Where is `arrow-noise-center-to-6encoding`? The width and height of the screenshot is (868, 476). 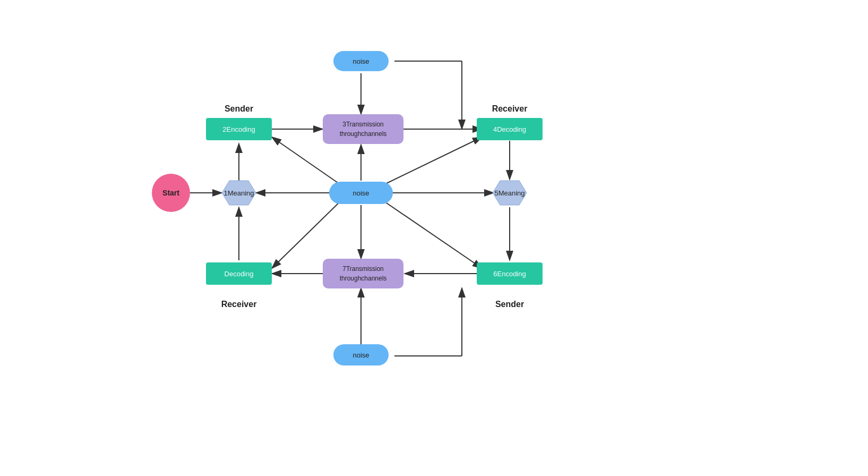 arrow-noise-center-to-6encoding is located at coordinates (433, 235).